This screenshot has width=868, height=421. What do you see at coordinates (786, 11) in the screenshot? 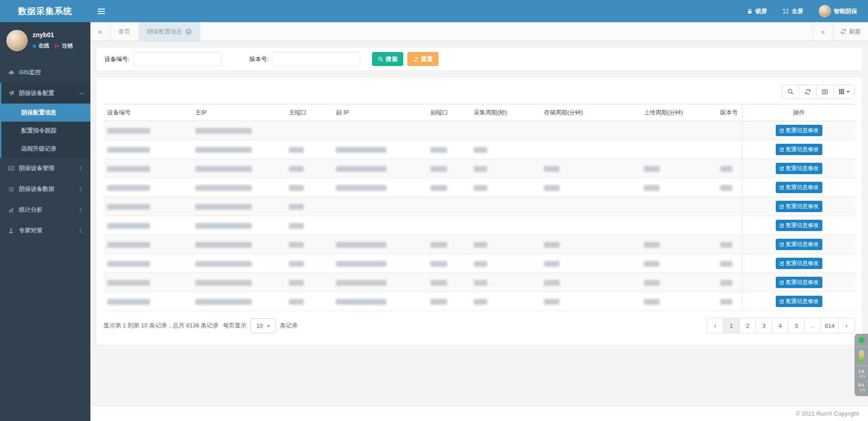
I see `fullscreen-icon` at bounding box center [786, 11].